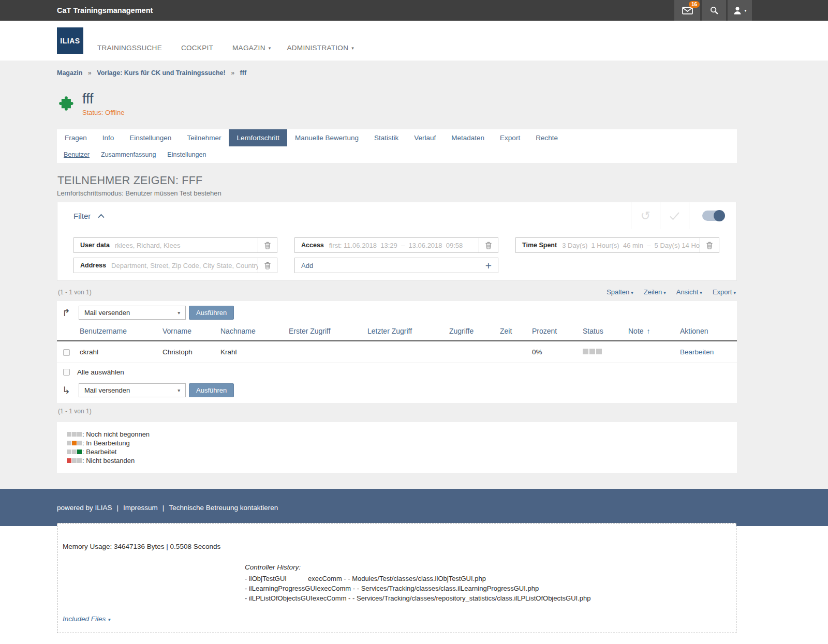 The width and height of the screenshot is (828, 644). What do you see at coordinates (258, 138) in the screenshot?
I see `tab-lernfortschritt: Lernfortschritt` at bounding box center [258, 138].